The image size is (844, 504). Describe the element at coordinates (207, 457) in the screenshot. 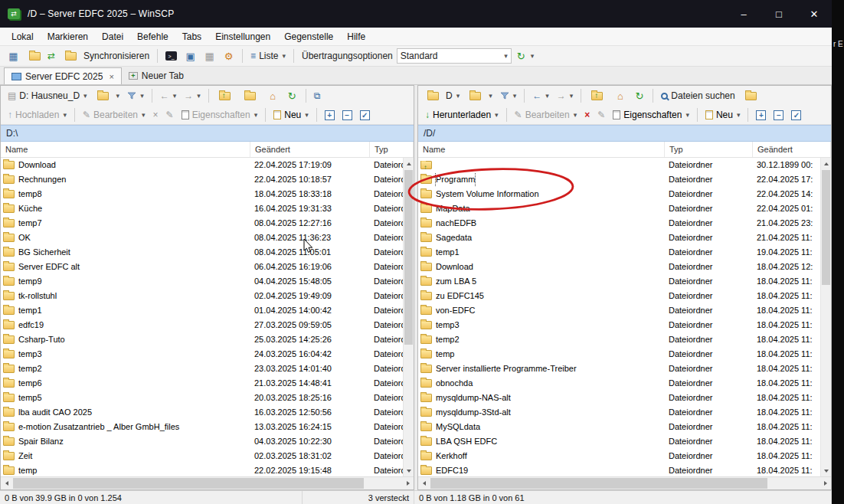

I see `table-row: Zeit02.03.2025 18:31:02Dateiordner` at that location.